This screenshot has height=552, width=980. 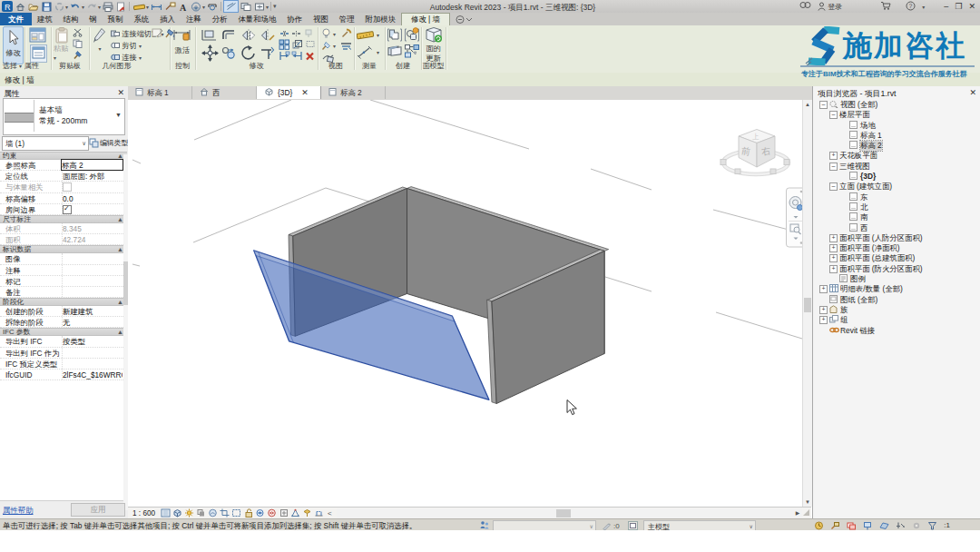 What do you see at coordinates (369, 65) in the screenshot?
I see `panel-label-measure: 测量` at bounding box center [369, 65].